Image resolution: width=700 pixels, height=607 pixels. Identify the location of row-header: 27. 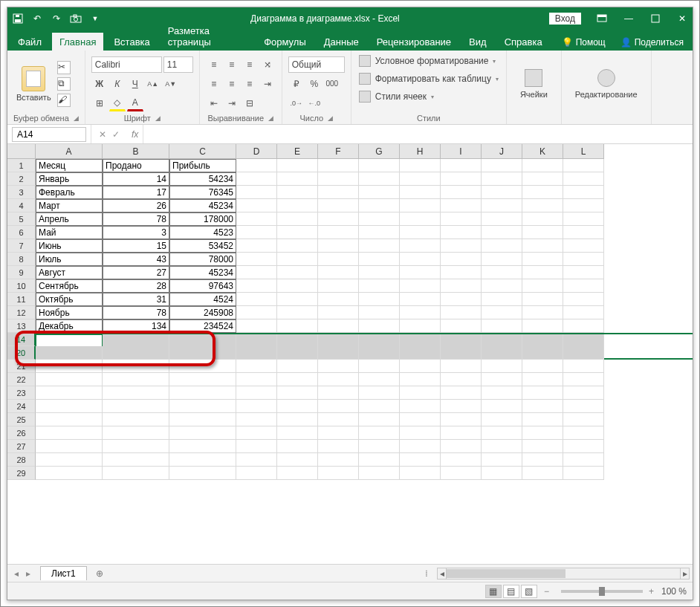
(22, 447).